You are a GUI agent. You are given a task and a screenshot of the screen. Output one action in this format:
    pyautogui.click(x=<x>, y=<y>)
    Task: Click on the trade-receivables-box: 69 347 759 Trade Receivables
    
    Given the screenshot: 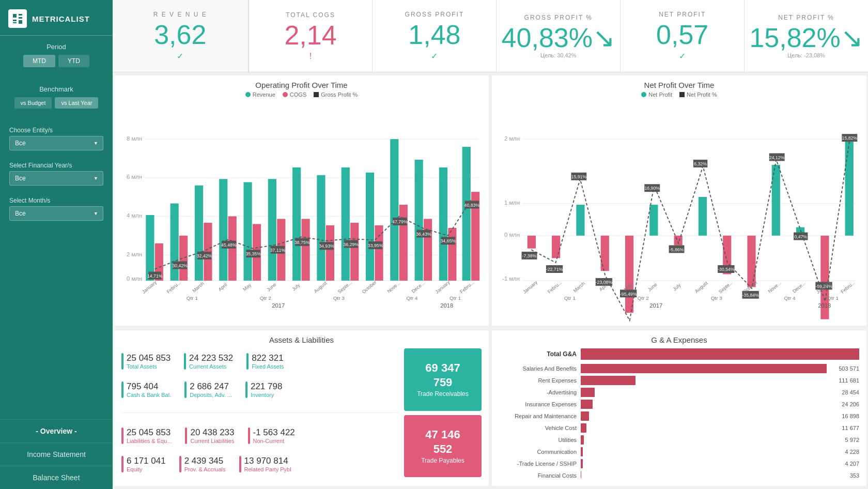 What is the action you would take?
    pyautogui.click(x=443, y=379)
    